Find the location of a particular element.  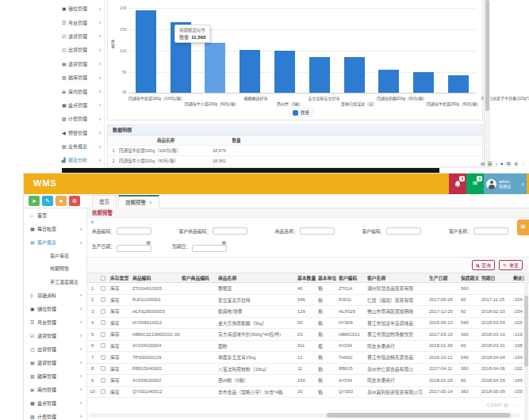

report-sidebar-item: ⊞ 库内管理 ∨ is located at coordinates (82, 90).